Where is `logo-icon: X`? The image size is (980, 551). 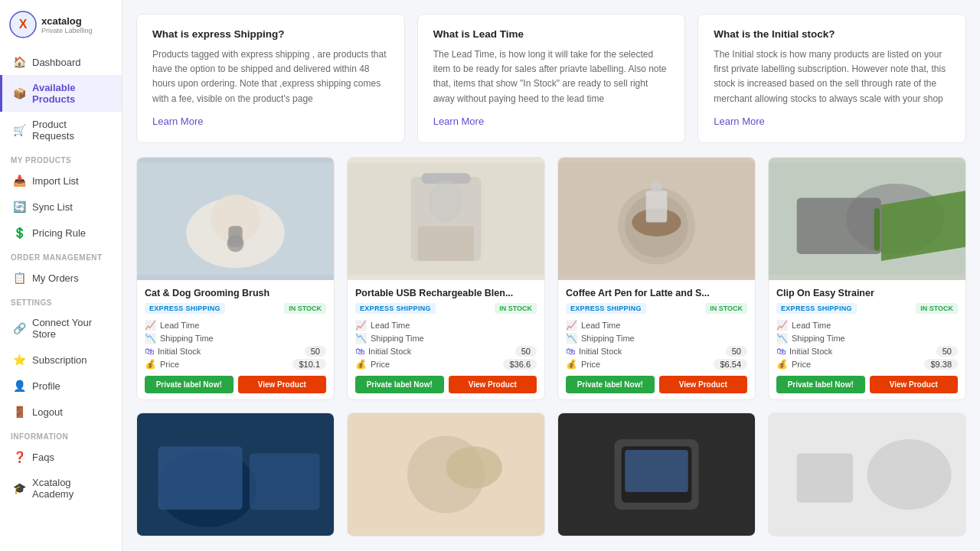 logo-icon: X is located at coordinates (23, 24).